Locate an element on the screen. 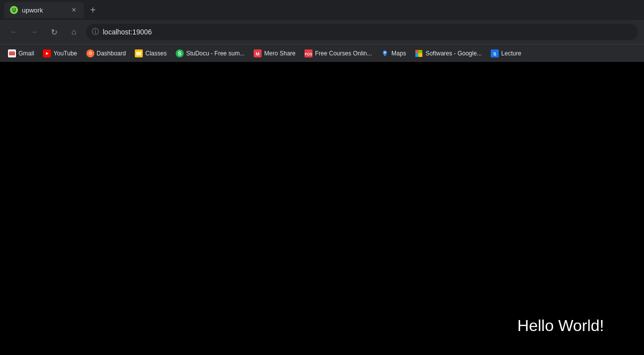 The width and height of the screenshot is (644, 355). secure-icon: ⓘ is located at coordinates (95, 32).